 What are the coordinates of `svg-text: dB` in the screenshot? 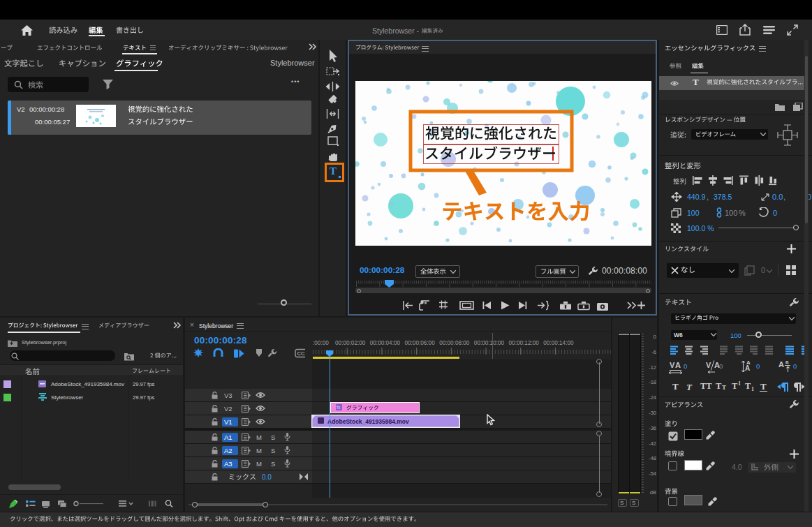 It's located at (654, 492).